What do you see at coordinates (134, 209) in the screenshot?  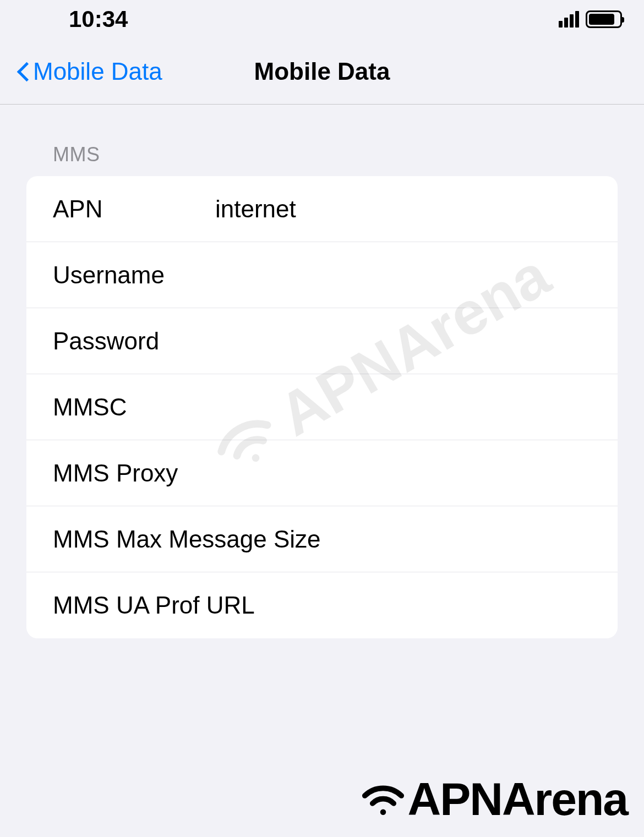 I see `apn-label: APN` at bounding box center [134, 209].